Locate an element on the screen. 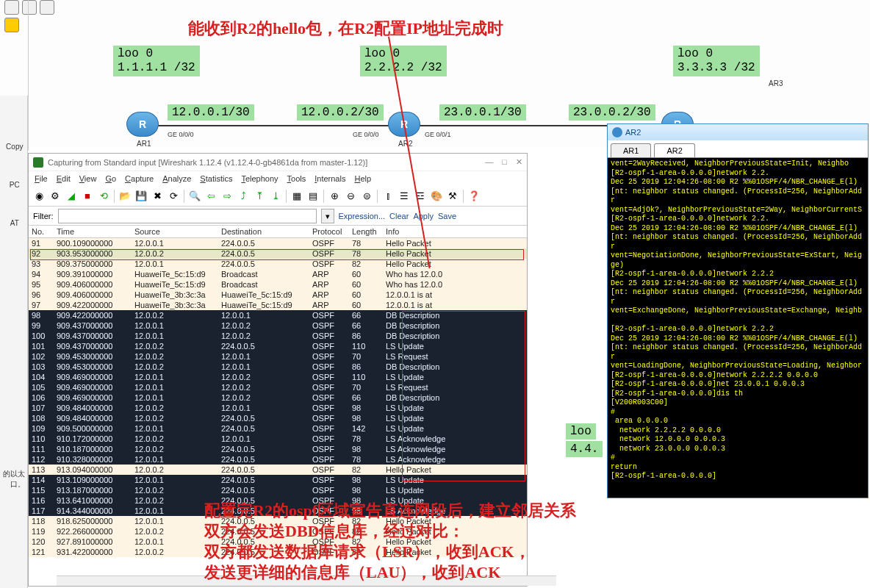 The image size is (870, 588). menu-go: Go is located at coordinates (110, 179).